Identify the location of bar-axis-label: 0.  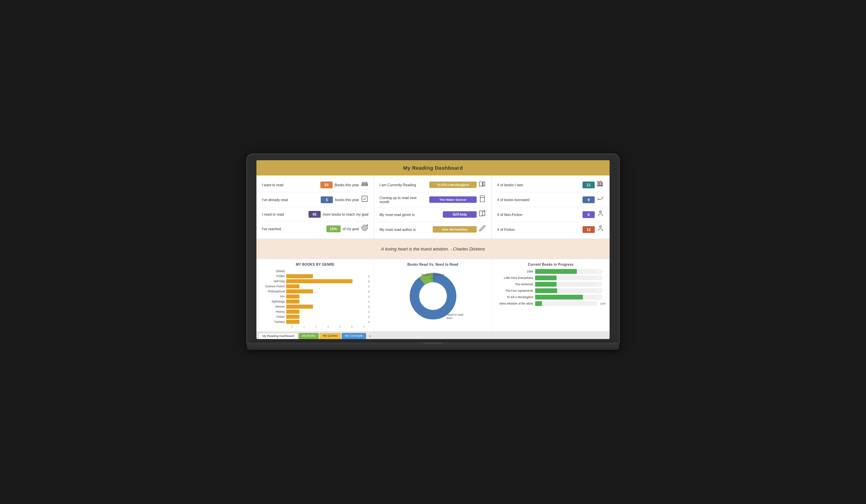
(292, 327).